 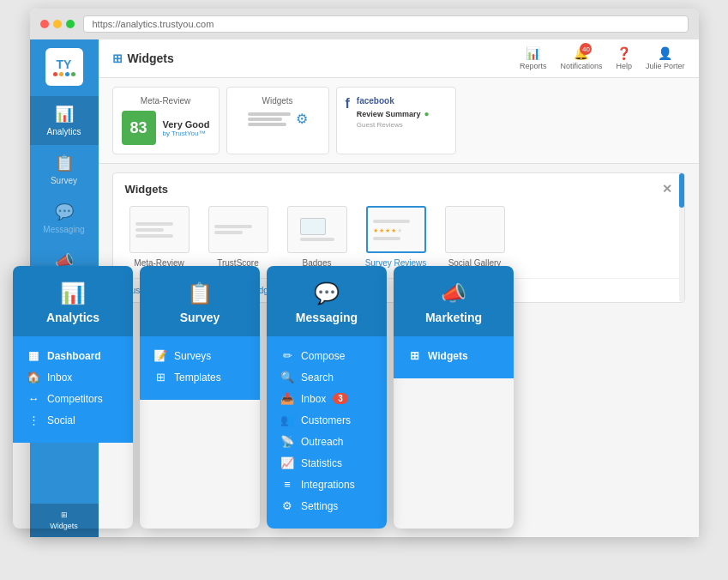 What do you see at coordinates (475, 230) in the screenshot?
I see `widget-icon-social-gallery` at bounding box center [475, 230].